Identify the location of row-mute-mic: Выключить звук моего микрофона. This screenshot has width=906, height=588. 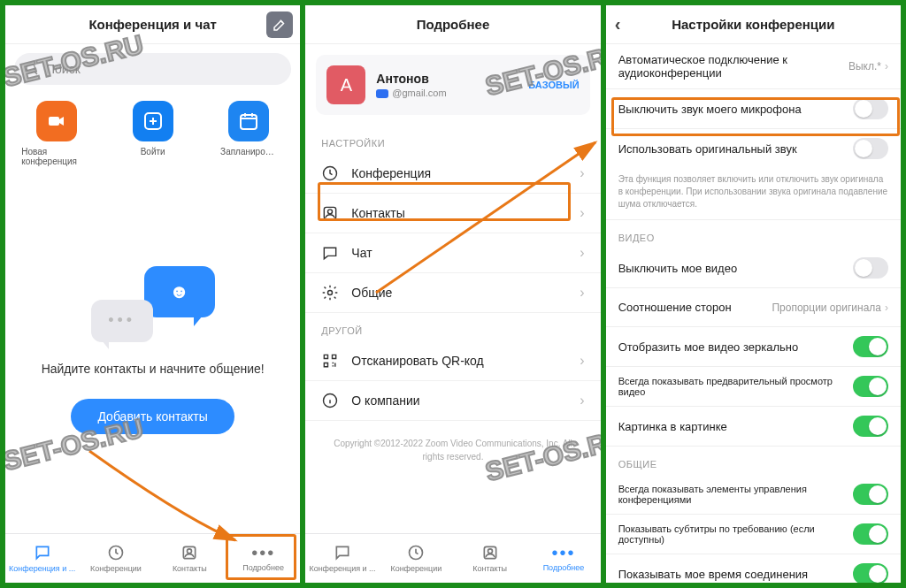
(754, 110).